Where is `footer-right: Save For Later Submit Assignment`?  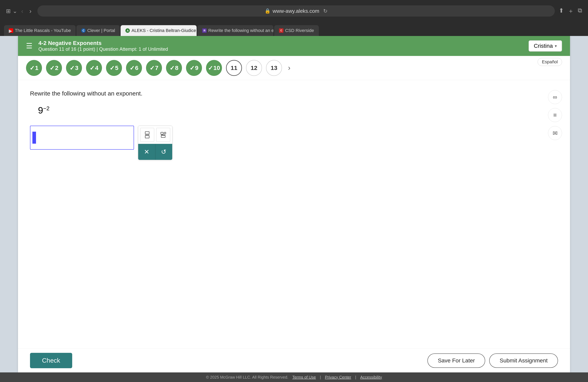
footer-right: Save For Later Submit Assignment is located at coordinates (493, 361).